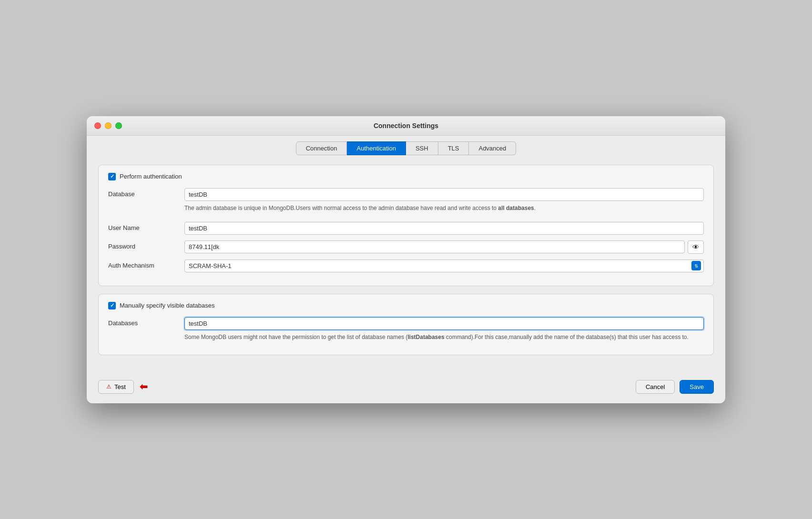 This screenshot has height=519, width=812. Describe the element at coordinates (444, 329) in the screenshot. I see `databases-control: Some MongoDB users might not have the pe…` at that location.